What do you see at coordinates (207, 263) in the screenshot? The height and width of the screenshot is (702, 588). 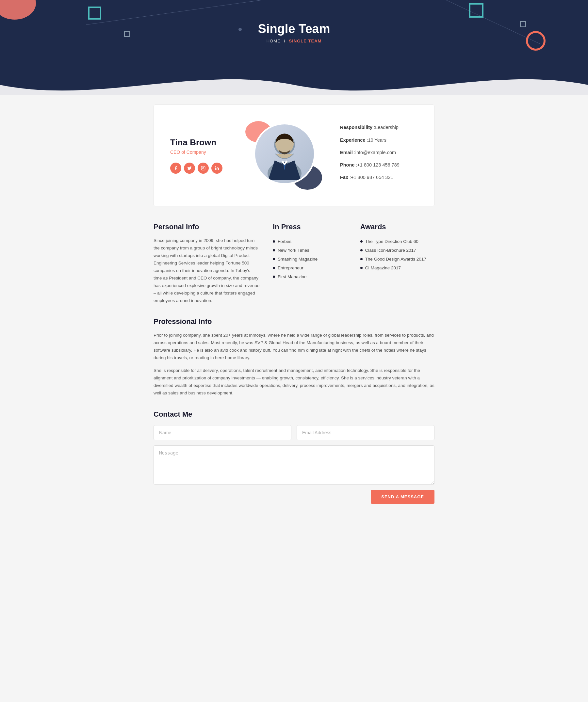 I see `personal-info-section: Personal Info Since joining company in 2…` at bounding box center [207, 263].